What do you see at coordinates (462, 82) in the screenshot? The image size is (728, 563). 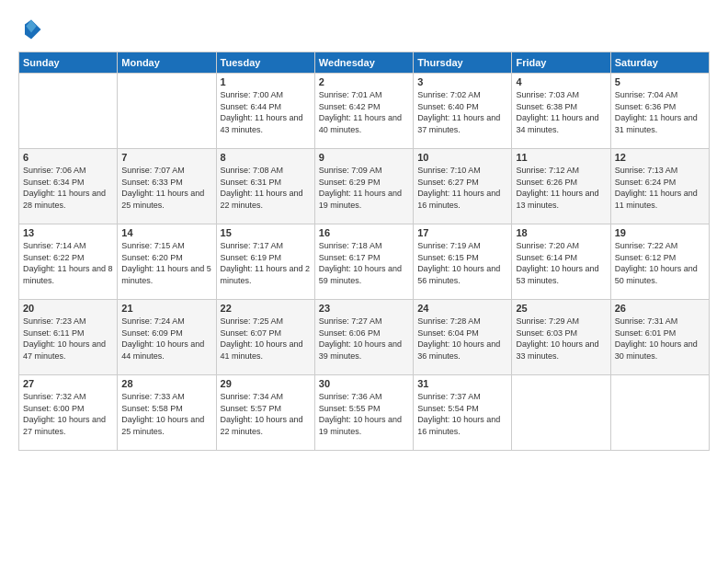 I see `day-number: 3` at bounding box center [462, 82].